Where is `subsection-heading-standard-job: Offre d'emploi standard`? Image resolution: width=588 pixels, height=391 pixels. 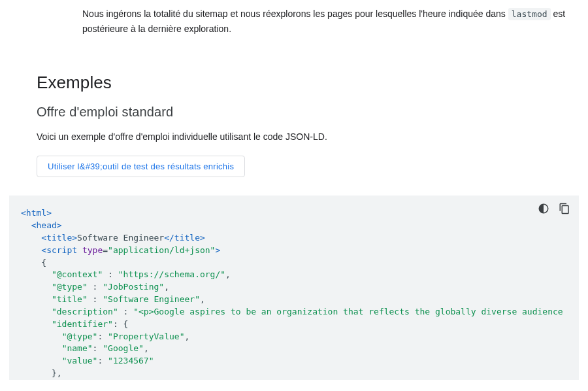 subsection-heading-standard-job: Offre d'emploi standard is located at coordinates (302, 112).